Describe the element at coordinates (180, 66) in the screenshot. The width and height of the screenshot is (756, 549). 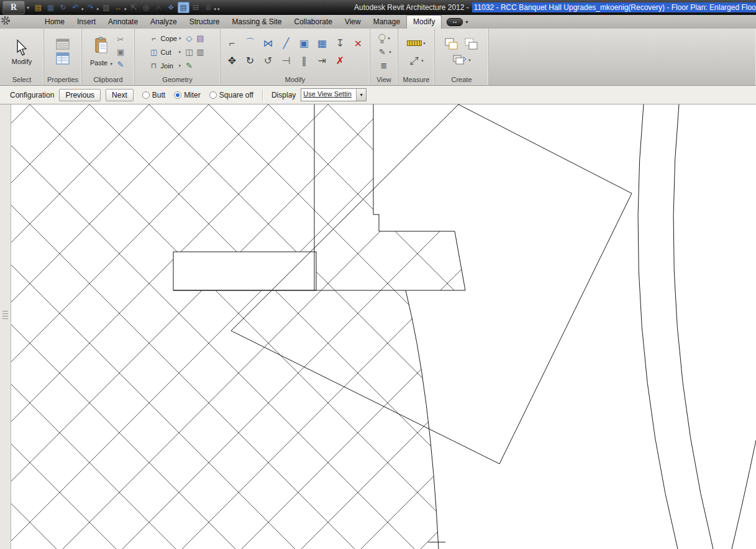
I see `join-dropdown-icon: ▾` at that location.